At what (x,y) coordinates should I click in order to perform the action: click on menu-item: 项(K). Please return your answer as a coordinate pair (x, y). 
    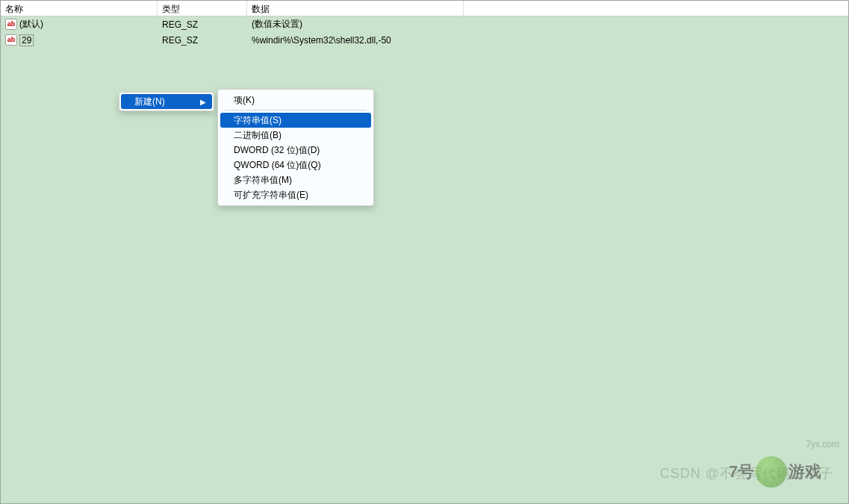
    Looking at the image, I should click on (296, 100).